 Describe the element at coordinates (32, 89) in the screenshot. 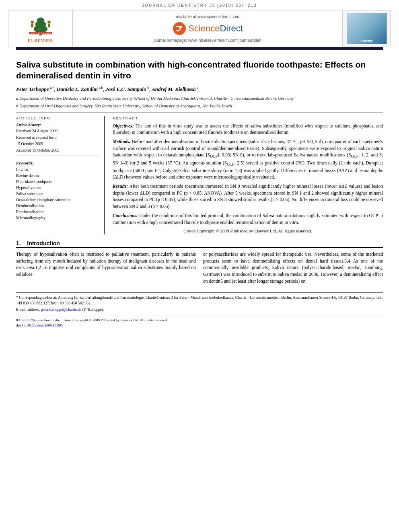

I see `author-peter: Peter Tschoppe` at that location.